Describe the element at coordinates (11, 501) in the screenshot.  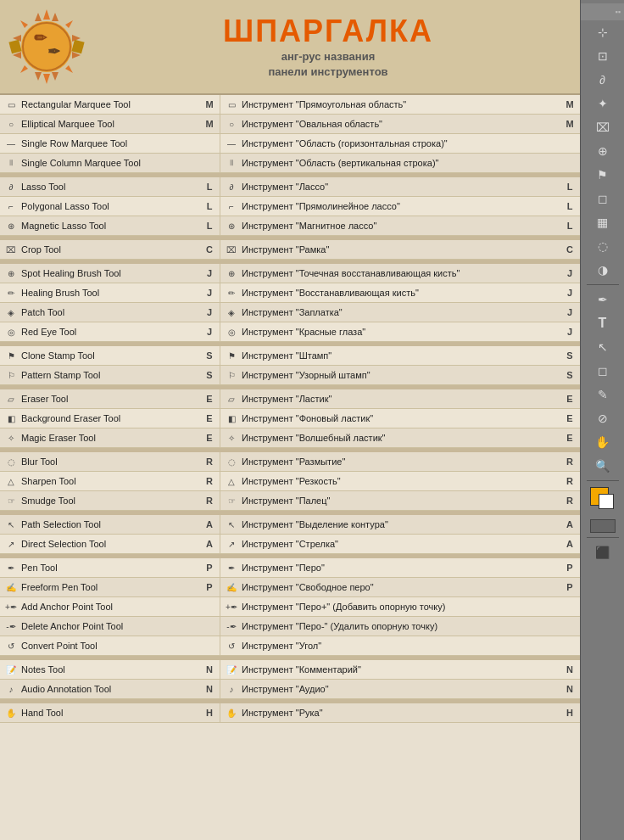
I see `tool-icon: ☞` at that location.